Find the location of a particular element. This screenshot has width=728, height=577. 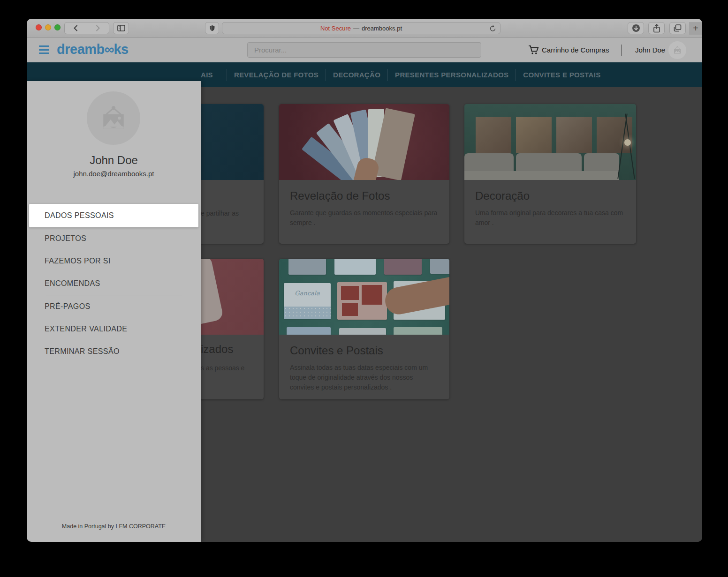

nav-item-presentes-personalizados: PRESENTES PERSONALIZADOS is located at coordinates (452, 75).